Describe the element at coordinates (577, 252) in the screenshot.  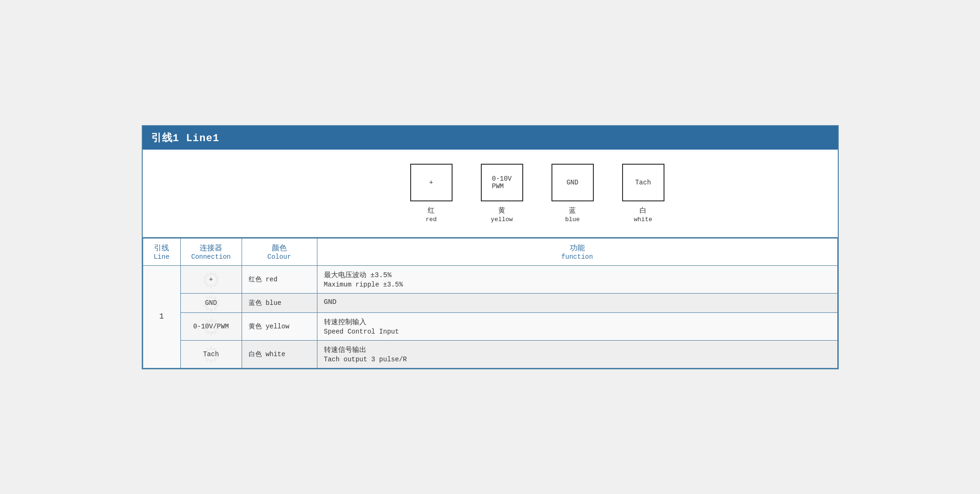
I see `col-function: 功能 function` at that location.